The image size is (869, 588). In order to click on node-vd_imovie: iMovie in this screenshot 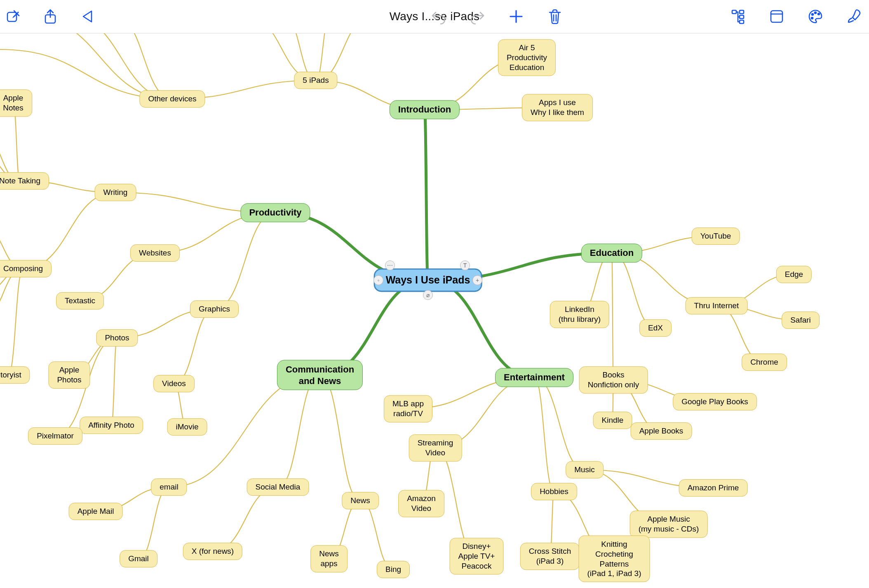, I will do `click(187, 427)`.